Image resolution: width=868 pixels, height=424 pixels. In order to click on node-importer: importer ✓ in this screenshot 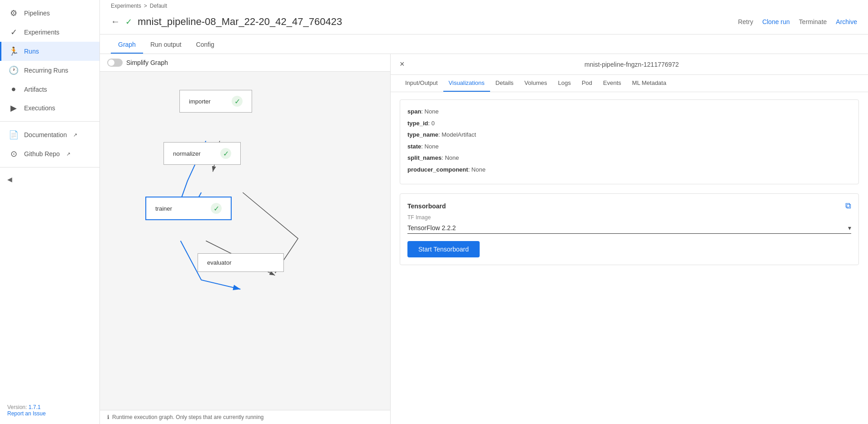, I will do `click(216, 101)`.